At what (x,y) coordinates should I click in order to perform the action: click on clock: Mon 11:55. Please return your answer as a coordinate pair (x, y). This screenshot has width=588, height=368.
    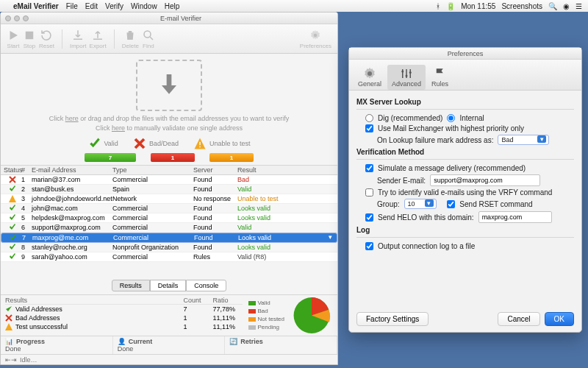
    Looking at the image, I should click on (478, 6).